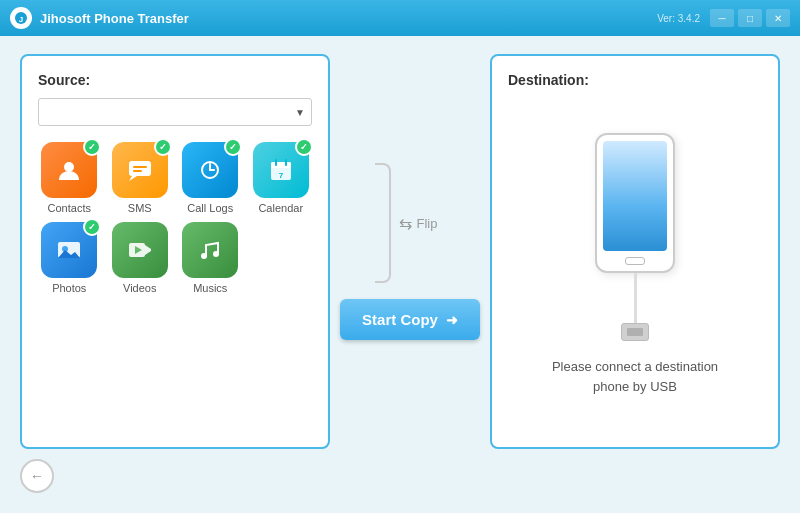 This screenshot has width=800, height=513. I want to click on calendar-label: Calendar, so click(280, 208).